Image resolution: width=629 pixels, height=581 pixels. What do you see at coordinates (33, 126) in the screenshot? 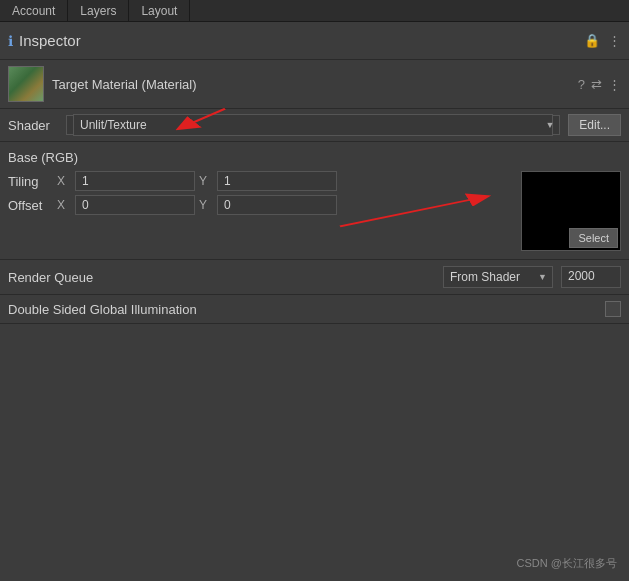
I see `shader-label: Shader` at bounding box center [33, 126].